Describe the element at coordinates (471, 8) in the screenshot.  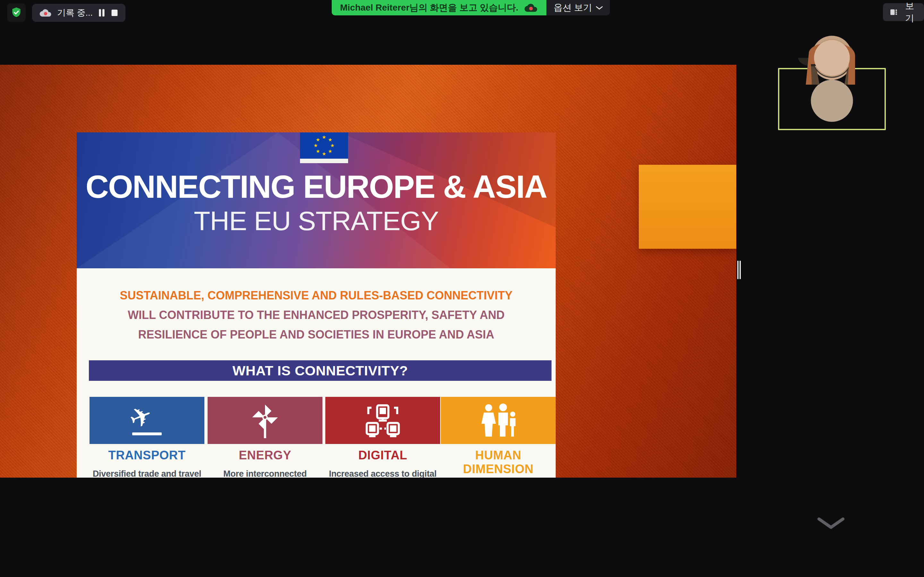
I see `viewing-banner: Michael Reiterer님의 화면을 보고 있습니다. 옵션 보기` at that location.